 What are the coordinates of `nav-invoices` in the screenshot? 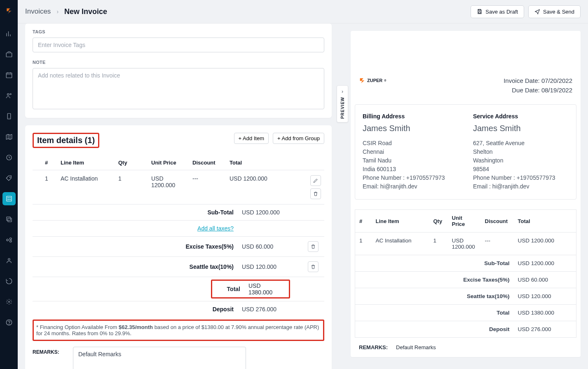 It's located at (9, 199).